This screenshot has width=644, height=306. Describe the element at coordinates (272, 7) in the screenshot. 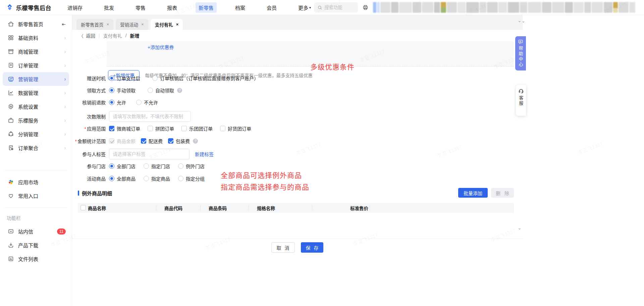

I see `topnav-members: 会员` at that location.